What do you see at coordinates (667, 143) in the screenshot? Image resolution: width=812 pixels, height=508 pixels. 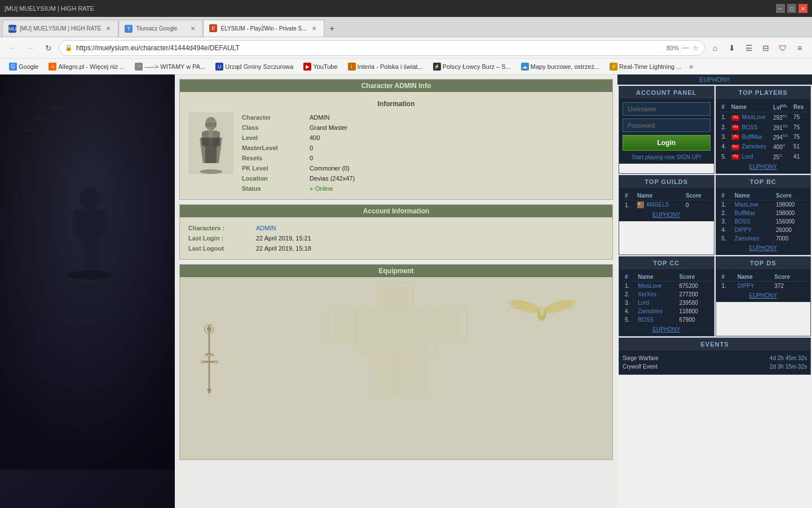 I see `login-button: Login` at bounding box center [667, 143].